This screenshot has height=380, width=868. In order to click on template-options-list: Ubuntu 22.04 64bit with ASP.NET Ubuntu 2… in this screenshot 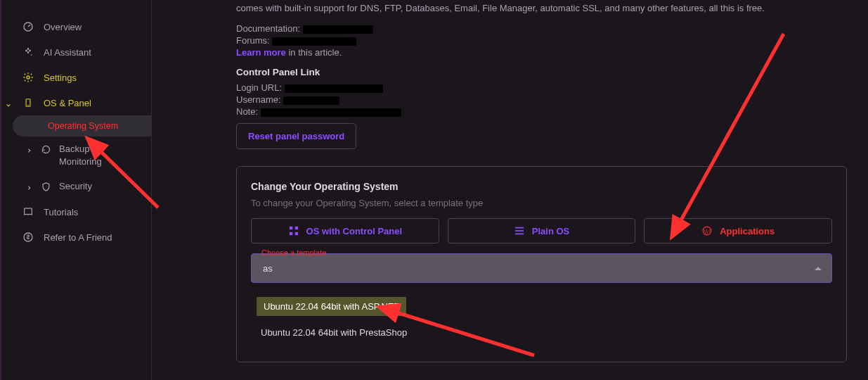, I will do `click(541, 317)`.